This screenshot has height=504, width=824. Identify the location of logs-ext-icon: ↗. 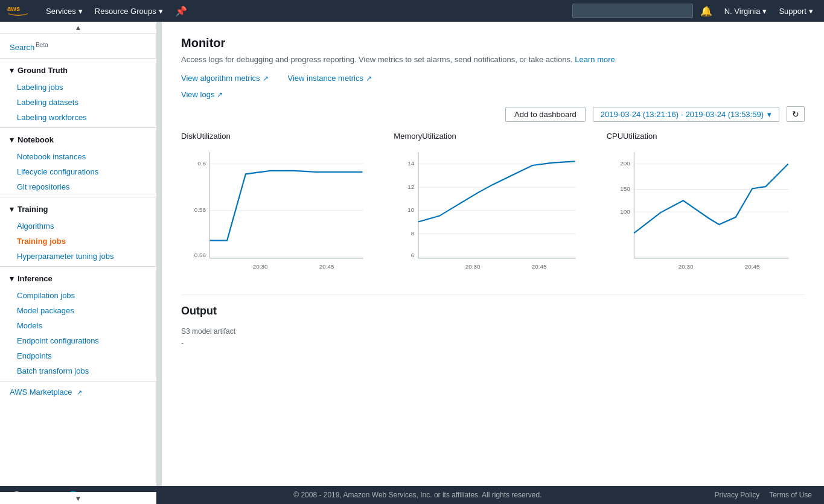
(220, 95).